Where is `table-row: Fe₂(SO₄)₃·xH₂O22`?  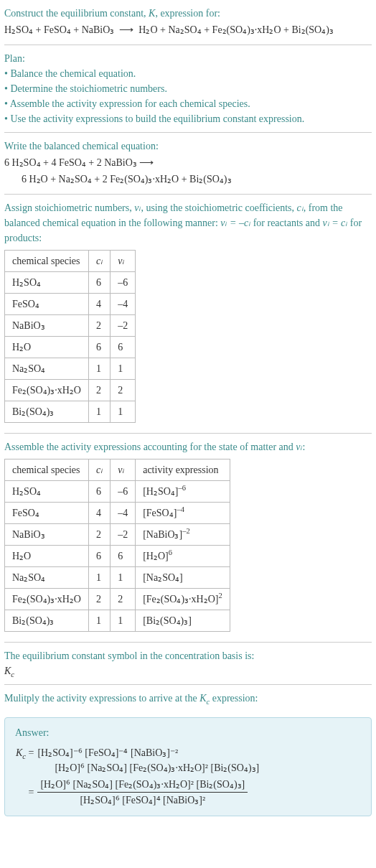 table-row: Fe₂(SO₄)₃·xH₂O22 is located at coordinates (70, 391).